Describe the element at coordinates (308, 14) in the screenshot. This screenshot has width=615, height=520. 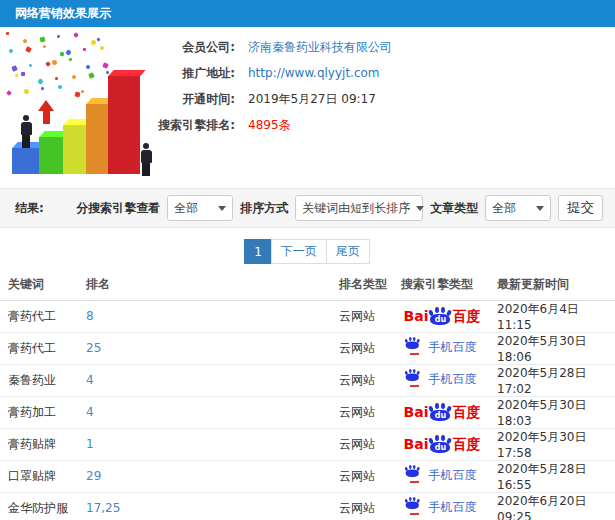
I see `page-header: 网络营销效果展示` at that location.